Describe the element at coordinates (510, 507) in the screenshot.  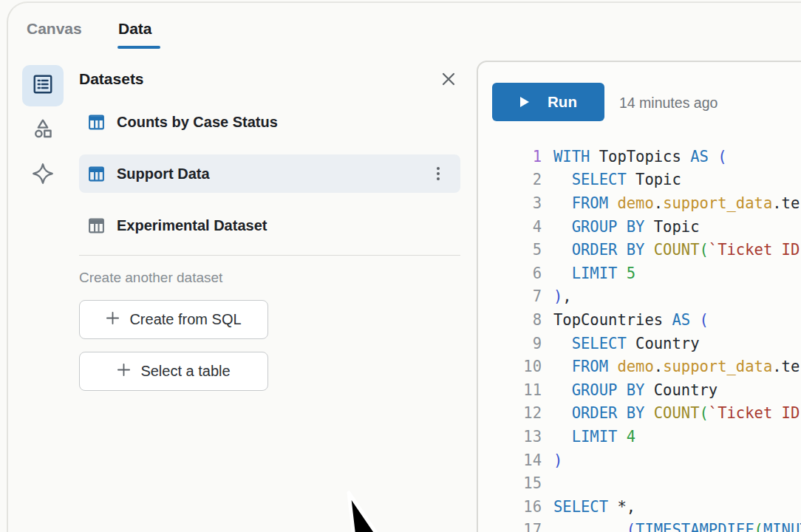
I see `line-number: 16` at that location.